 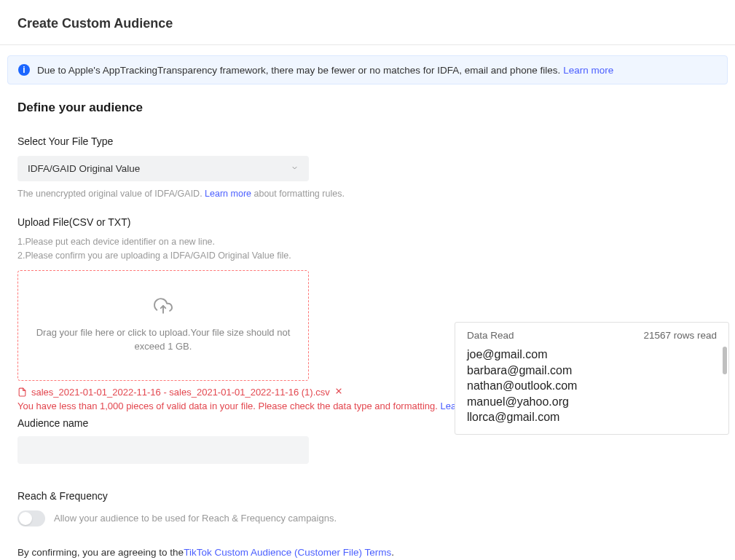 What do you see at coordinates (298, 194) in the screenshot?
I see `file-type-hint-suffix: about formatting rules.` at bounding box center [298, 194].